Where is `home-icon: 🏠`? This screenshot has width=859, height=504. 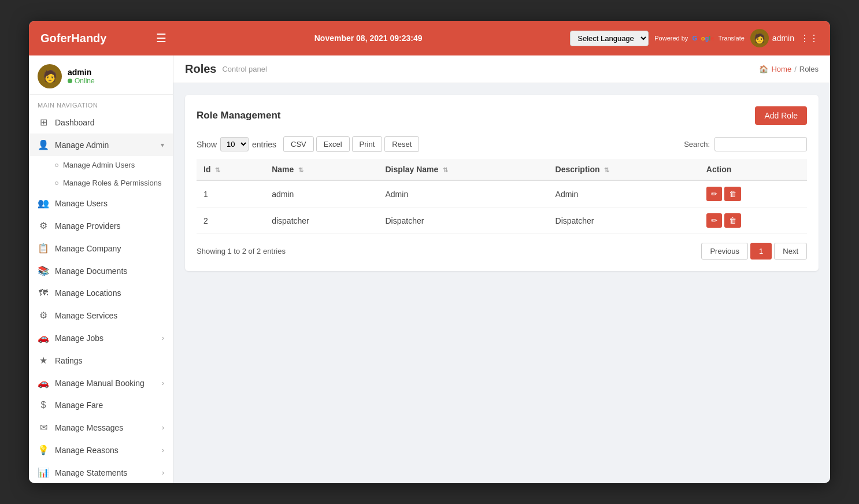 home-icon: 🏠 is located at coordinates (764, 69).